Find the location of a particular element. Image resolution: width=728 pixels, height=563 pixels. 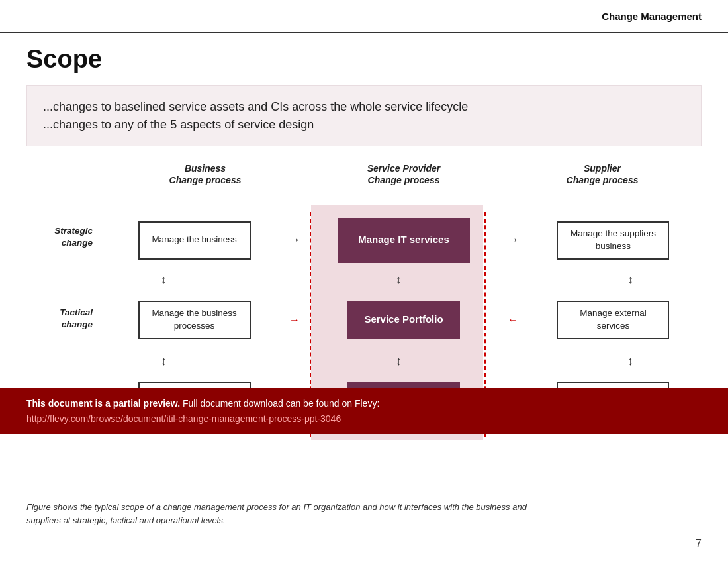

info-box: ...changes to baselined service assets a… is located at coordinates (364, 116).